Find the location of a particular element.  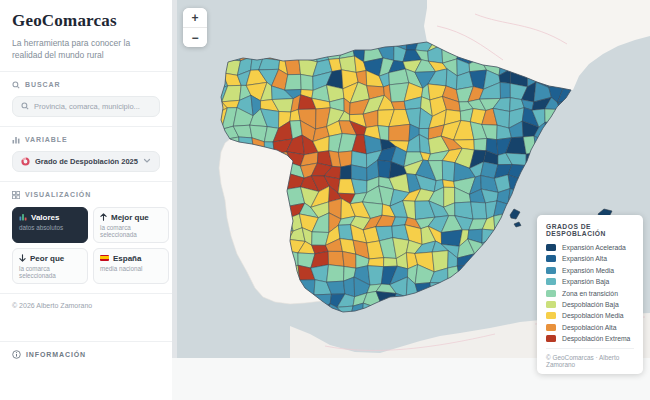

legend-item: Expansión Media is located at coordinates (590, 270).